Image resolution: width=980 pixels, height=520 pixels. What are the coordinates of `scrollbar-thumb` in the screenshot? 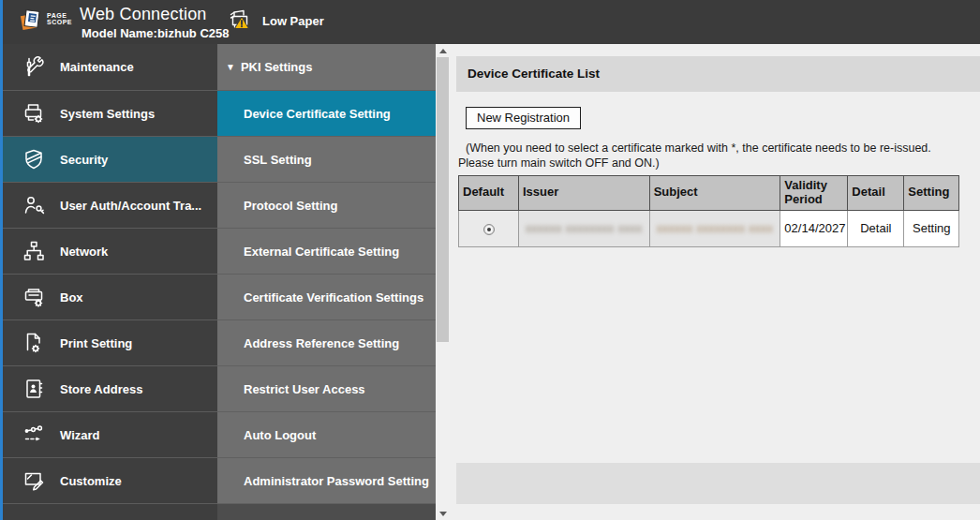 It's located at (442, 200).